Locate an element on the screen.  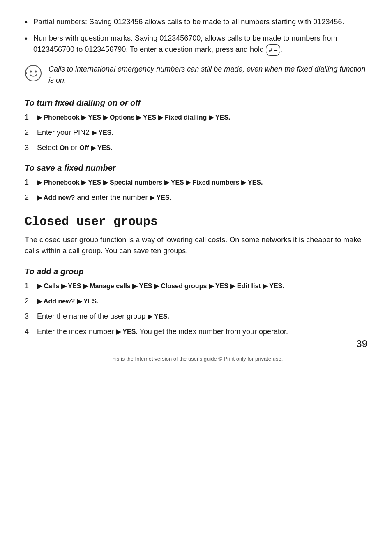
step-item: 2 Enter your PIN2 ▶ YES. is located at coordinates (196, 132).